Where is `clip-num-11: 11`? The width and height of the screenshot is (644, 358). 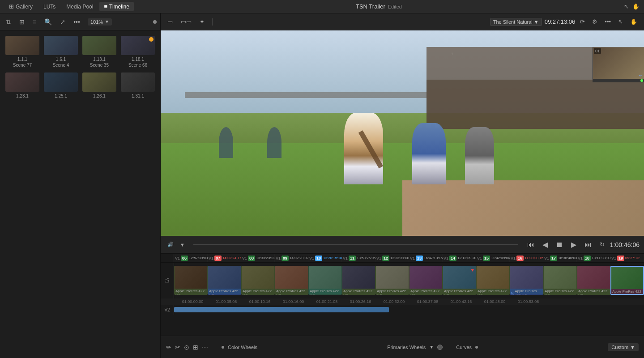
clip-num-11: 11 is located at coordinates (352, 258).